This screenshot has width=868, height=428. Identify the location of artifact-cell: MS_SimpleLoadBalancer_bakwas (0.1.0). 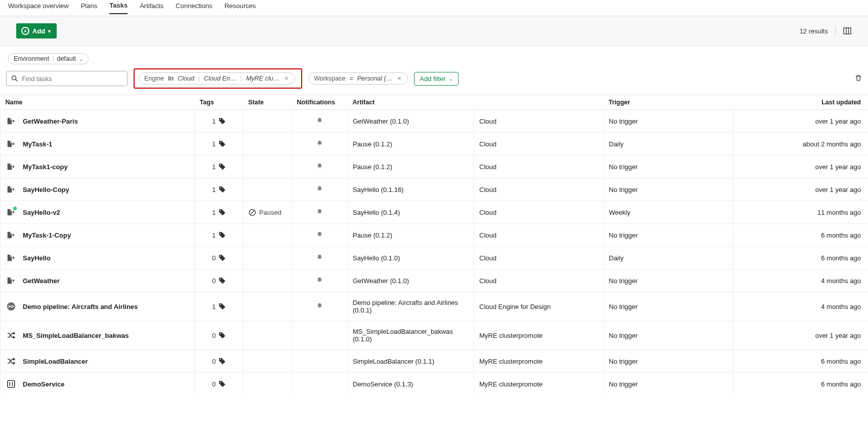
(411, 335).